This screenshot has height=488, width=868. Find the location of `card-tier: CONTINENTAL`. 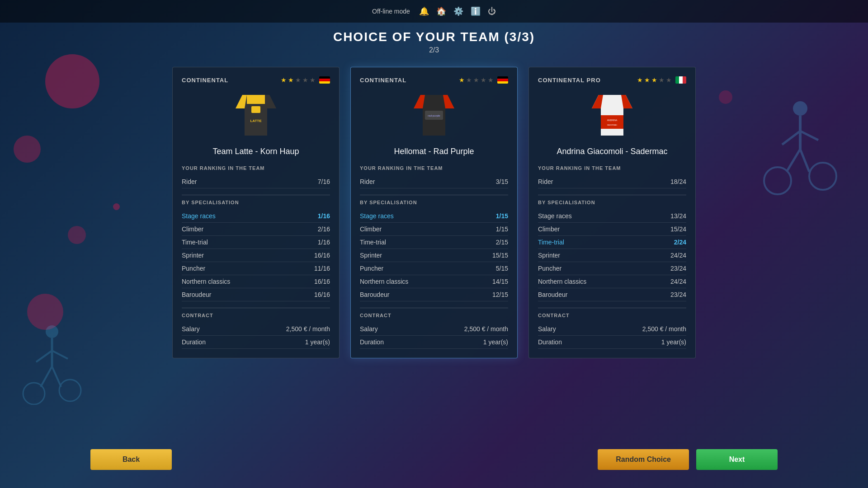

card-tier: CONTINENTAL is located at coordinates (383, 80).